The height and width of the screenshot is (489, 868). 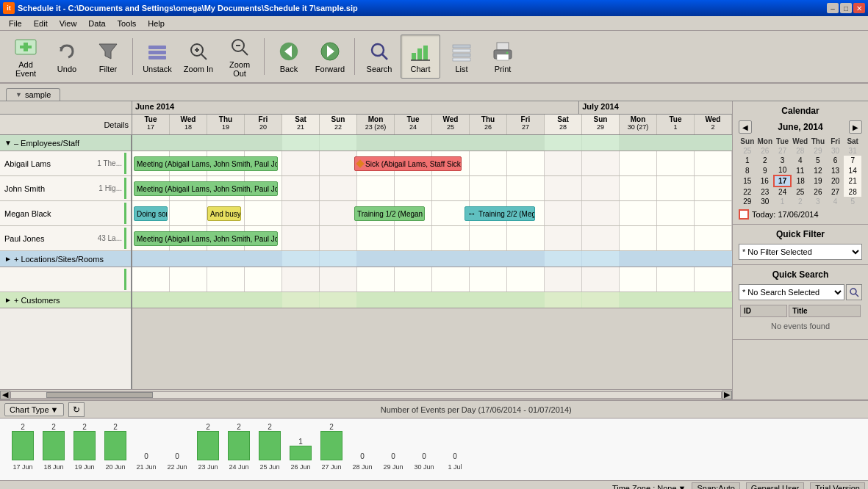 What do you see at coordinates (65, 259) in the screenshot?
I see `section-locations: ►+ Locations/Sites/Rooms` at bounding box center [65, 259].